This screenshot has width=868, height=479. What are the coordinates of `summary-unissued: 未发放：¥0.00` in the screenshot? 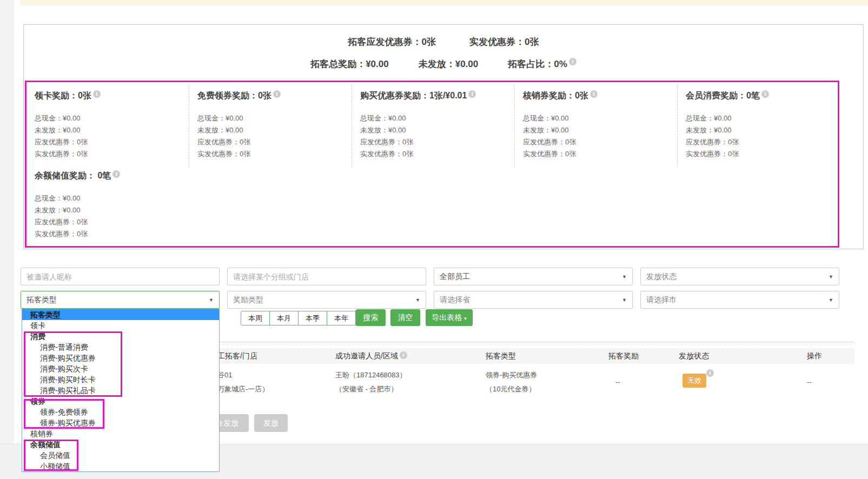 It's located at (449, 64).